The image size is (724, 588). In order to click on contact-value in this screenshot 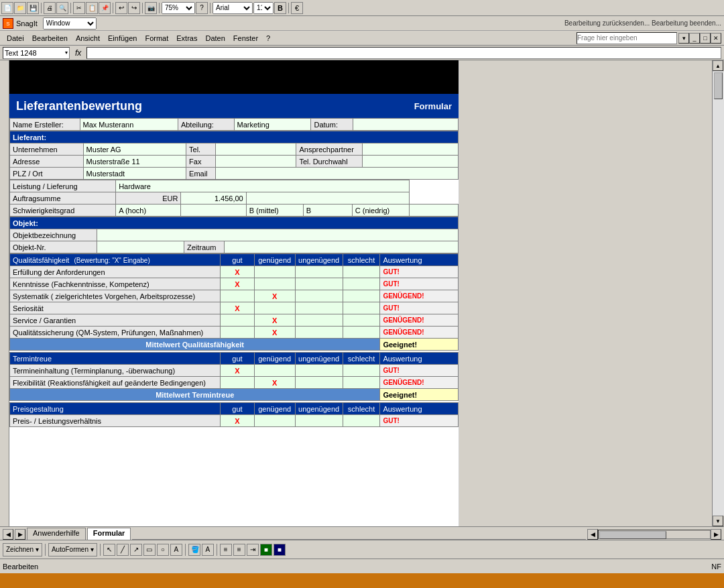, I will do `click(410, 150)`.